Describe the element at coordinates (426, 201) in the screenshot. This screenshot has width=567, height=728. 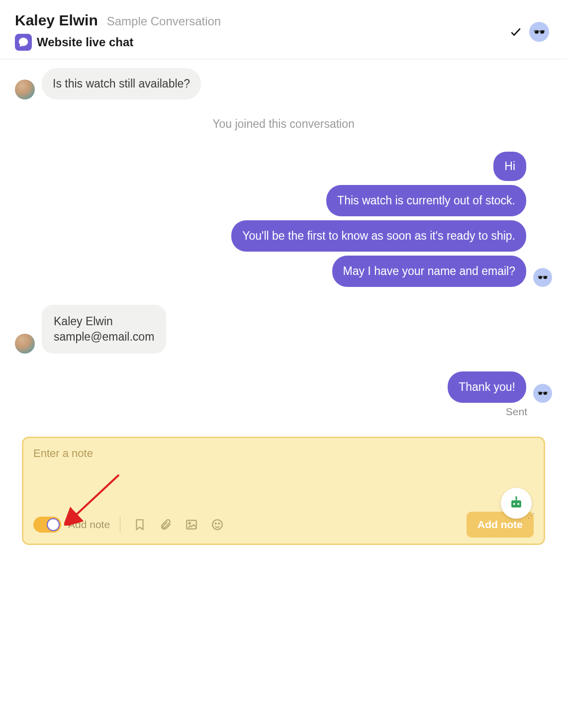
I see `message-bubble: This watch is currently out of stock.` at that location.